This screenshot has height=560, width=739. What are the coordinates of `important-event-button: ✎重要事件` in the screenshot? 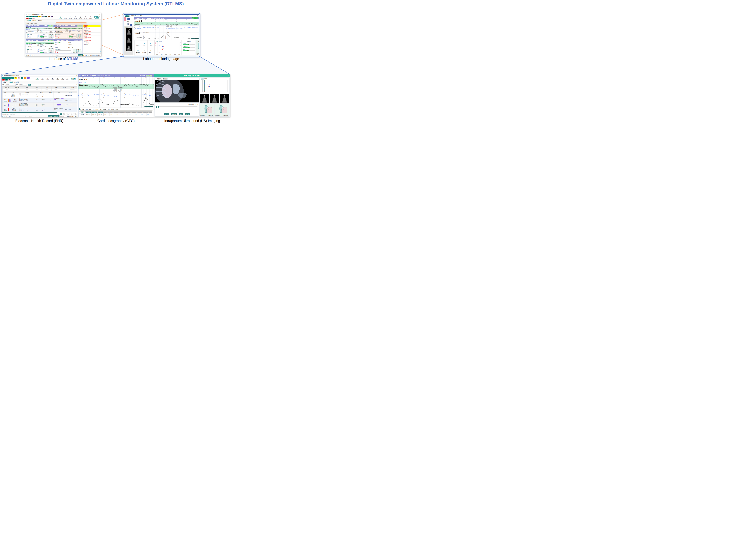 It's located at (138, 44).